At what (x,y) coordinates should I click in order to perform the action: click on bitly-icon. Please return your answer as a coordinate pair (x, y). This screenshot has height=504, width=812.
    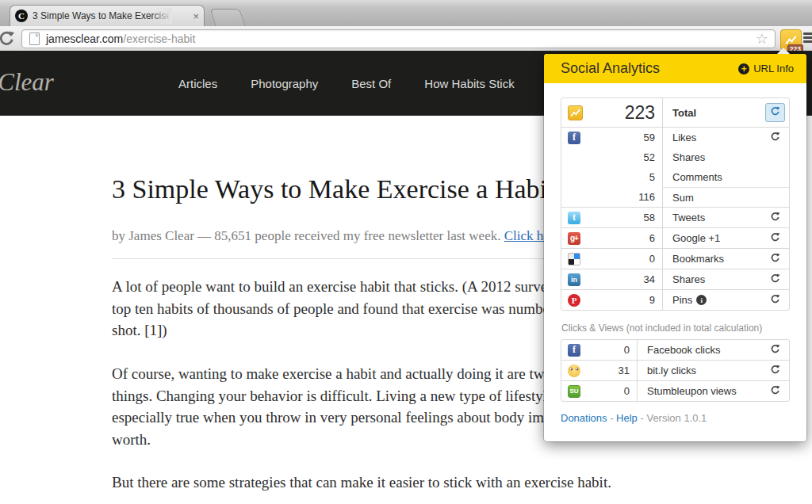
    Looking at the image, I should click on (574, 371).